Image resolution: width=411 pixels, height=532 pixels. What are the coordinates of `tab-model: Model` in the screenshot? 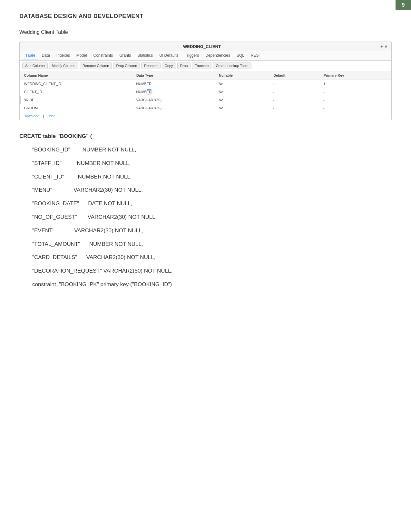 It's located at (82, 56).